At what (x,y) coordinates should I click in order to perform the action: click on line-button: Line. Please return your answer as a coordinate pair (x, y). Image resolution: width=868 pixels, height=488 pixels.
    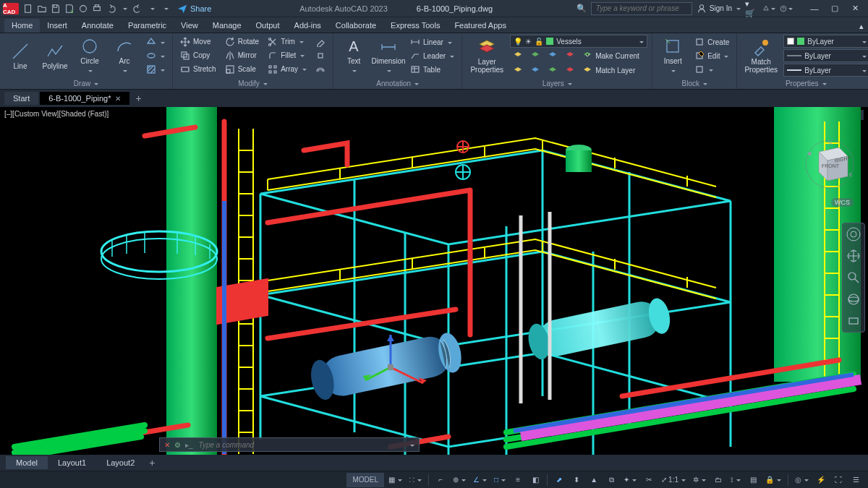
    Looking at the image, I should click on (20, 56).